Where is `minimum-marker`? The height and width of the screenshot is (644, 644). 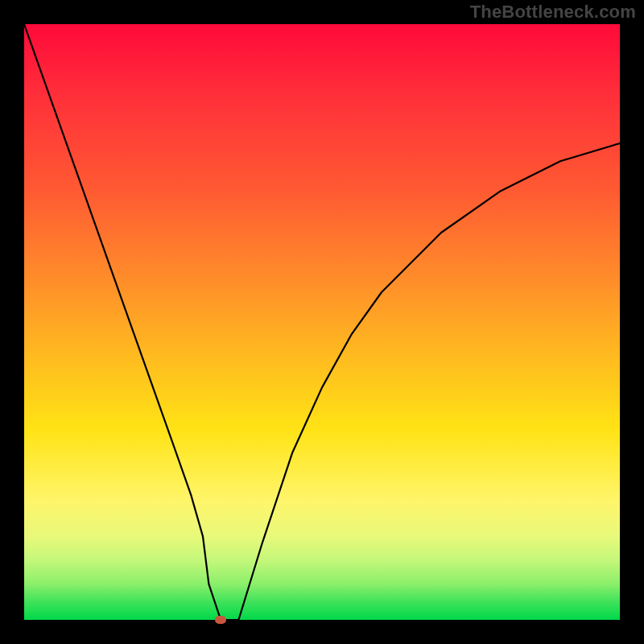 minimum-marker is located at coordinates (221, 620).